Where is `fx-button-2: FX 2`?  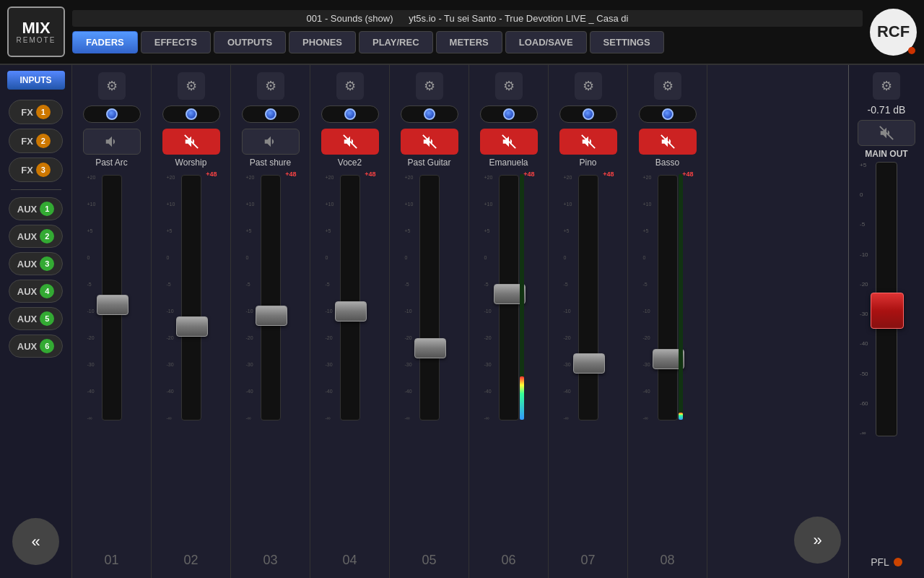
fx-button-2: FX 2 is located at coordinates (36, 141).